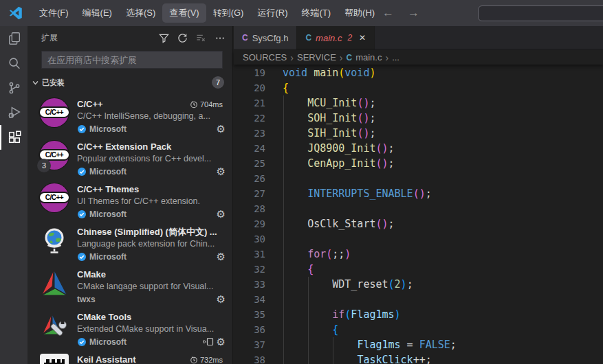  Describe the element at coordinates (130, 113) in the screenshot. I see `extension-list-item: C/C++C/C++704msC/C++ IntelliSense, debug…` at that location.